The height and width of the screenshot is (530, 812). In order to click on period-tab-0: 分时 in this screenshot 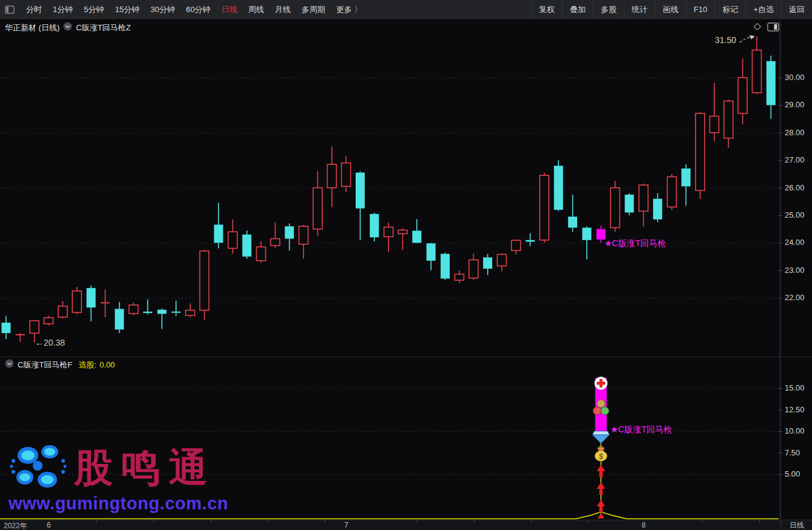, I will do `click(34, 10)`.